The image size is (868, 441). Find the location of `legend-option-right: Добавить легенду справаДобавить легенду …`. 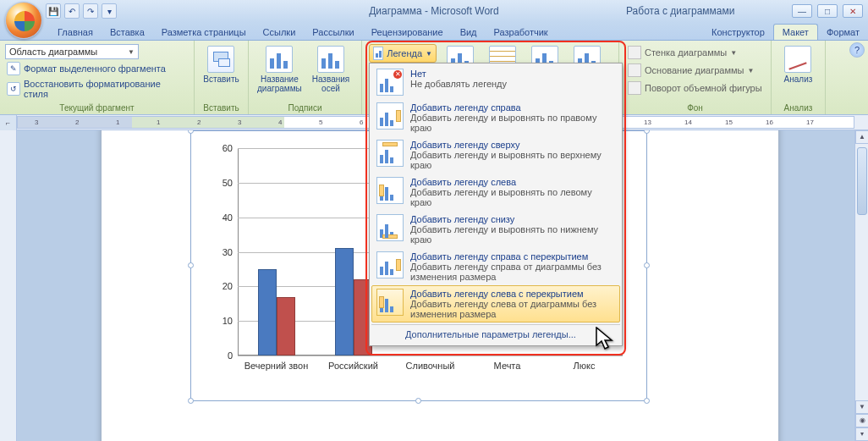

legend-option-right: Добавить легенду справаДобавить легенду … is located at coordinates (496, 118).